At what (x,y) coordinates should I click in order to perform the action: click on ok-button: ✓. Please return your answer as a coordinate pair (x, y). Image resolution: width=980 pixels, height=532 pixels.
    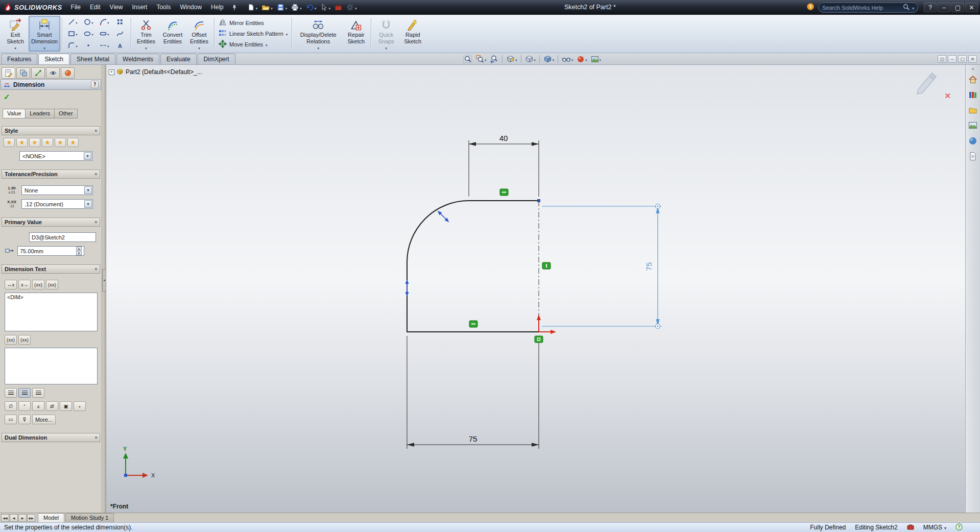
    Looking at the image, I should click on (53, 98).